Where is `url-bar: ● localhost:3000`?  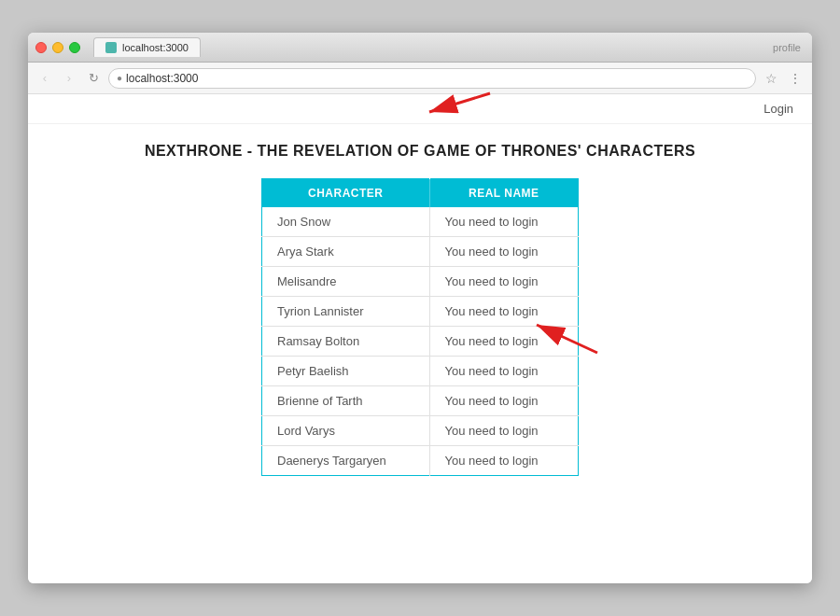
url-bar: ● localhost:3000 is located at coordinates (432, 78).